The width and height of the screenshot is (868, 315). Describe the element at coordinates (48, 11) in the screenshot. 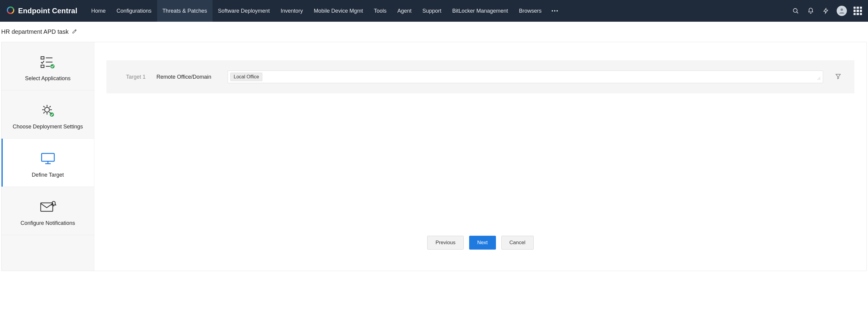

I see `brand-name: Endpoint Central` at that location.